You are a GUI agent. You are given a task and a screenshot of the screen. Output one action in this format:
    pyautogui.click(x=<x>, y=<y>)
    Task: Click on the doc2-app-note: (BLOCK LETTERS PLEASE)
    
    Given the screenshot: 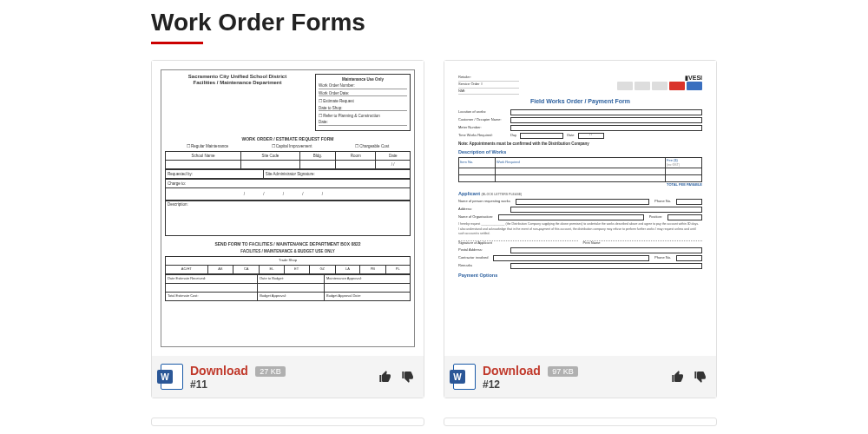 What is the action you would take?
    pyautogui.click(x=502, y=194)
    